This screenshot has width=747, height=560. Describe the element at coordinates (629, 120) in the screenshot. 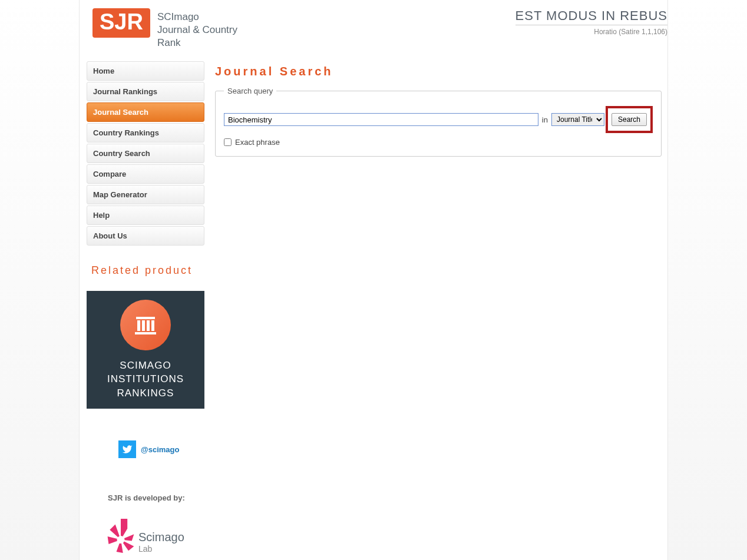

I see `search-button-highlight: Search` at that location.